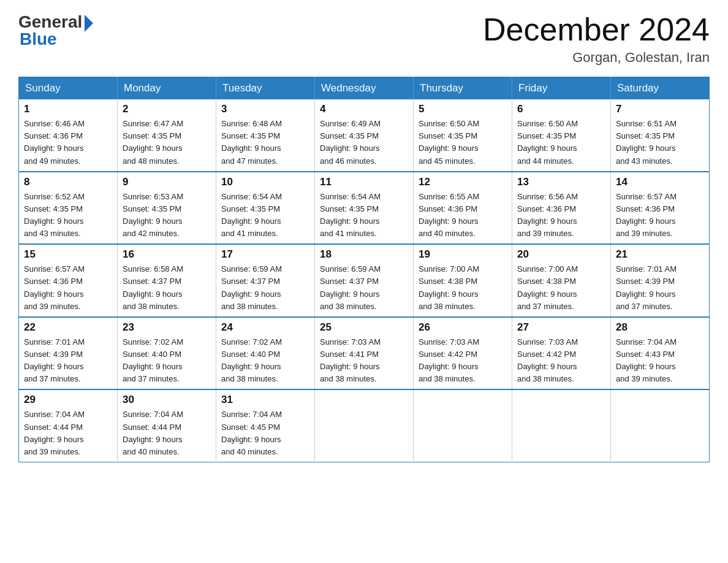 The image size is (728, 563). I want to click on day-info: Sunrise: 6:55 AMSunset: 4:36 PMDaylight:…, so click(463, 216).